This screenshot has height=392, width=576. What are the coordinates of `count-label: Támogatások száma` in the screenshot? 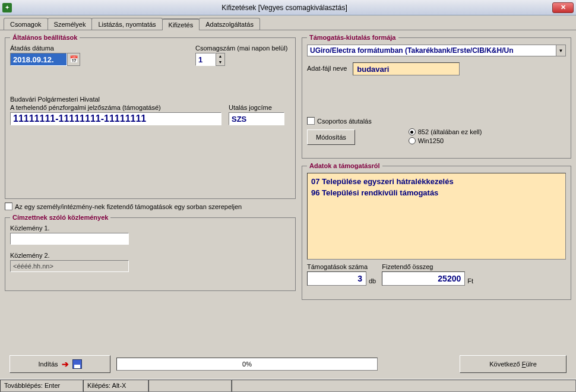 It's located at (341, 267).